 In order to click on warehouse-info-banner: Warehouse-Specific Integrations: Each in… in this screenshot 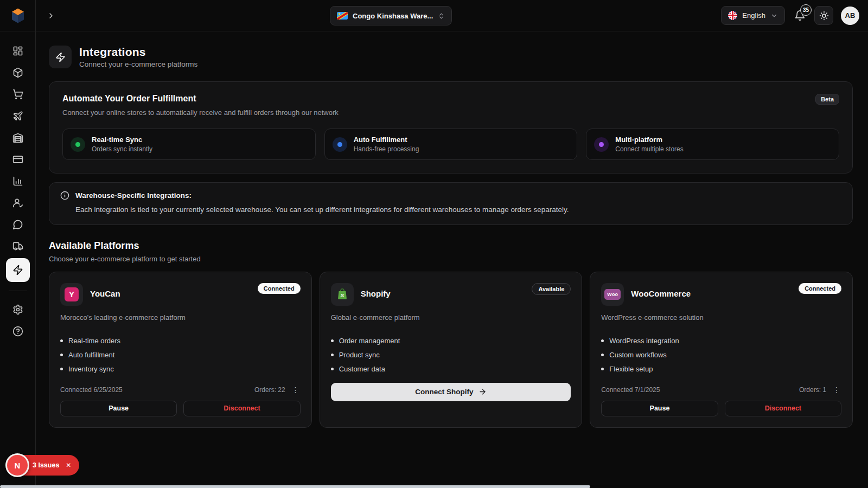, I will do `click(451, 204)`.